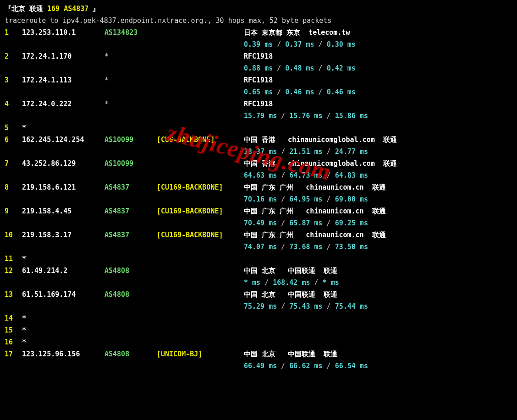  I want to click on hop-ip: 61.51.169.174, so click(63, 295).